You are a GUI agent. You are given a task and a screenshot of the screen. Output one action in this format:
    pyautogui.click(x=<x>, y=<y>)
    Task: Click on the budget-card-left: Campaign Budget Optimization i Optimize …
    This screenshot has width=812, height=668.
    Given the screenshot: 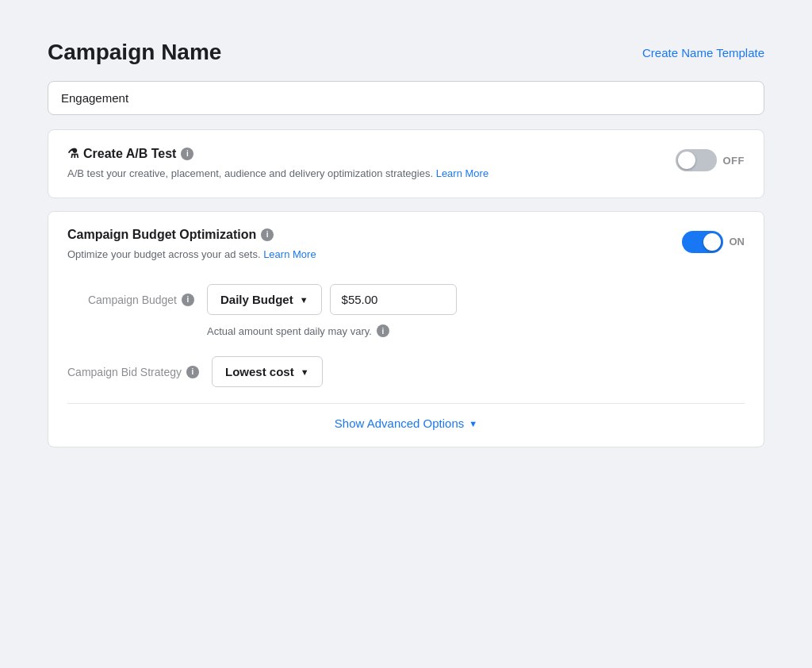 What is the action you would take?
    pyautogui.click(x=374, y=245)
    